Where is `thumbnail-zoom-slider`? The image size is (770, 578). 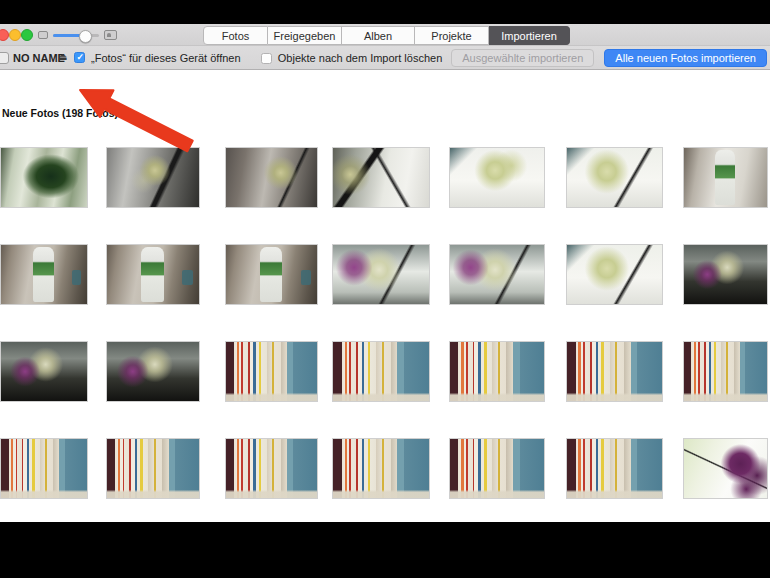
thumbnail-zoom-slider is located at coordinates (78, 35).